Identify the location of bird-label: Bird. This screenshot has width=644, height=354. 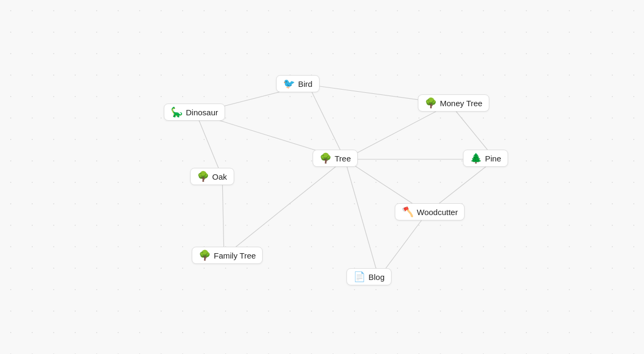
(305, 84).